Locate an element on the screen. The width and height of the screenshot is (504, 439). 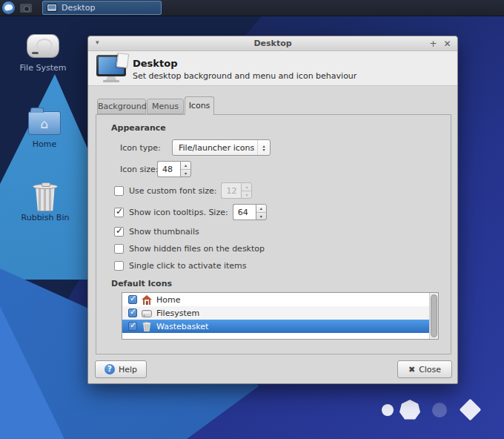
dialog-header: Desktop Set desktop background and menu … is located at coordinates (273, 68).